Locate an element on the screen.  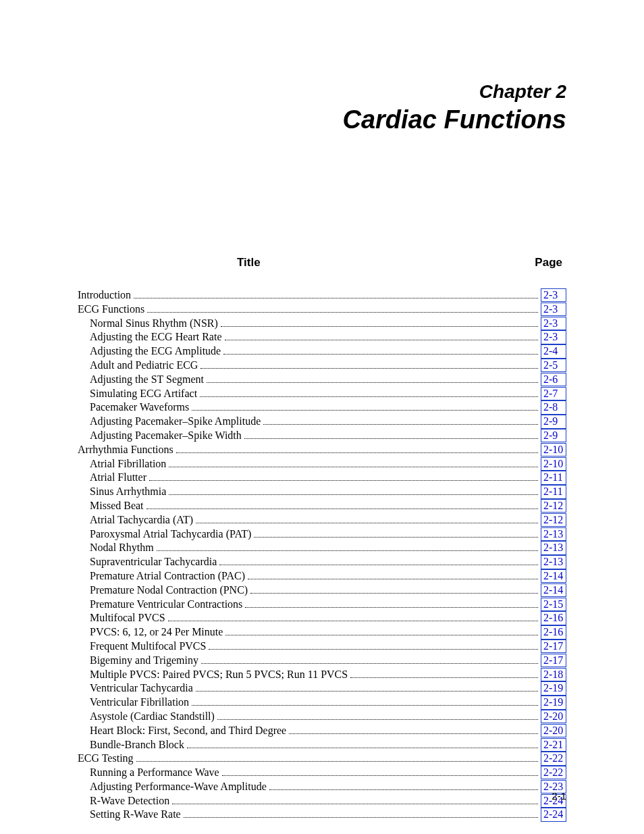
toc-entry-title: Heart Block: First, Second, and Third De… is located at coordinates (182, 731).